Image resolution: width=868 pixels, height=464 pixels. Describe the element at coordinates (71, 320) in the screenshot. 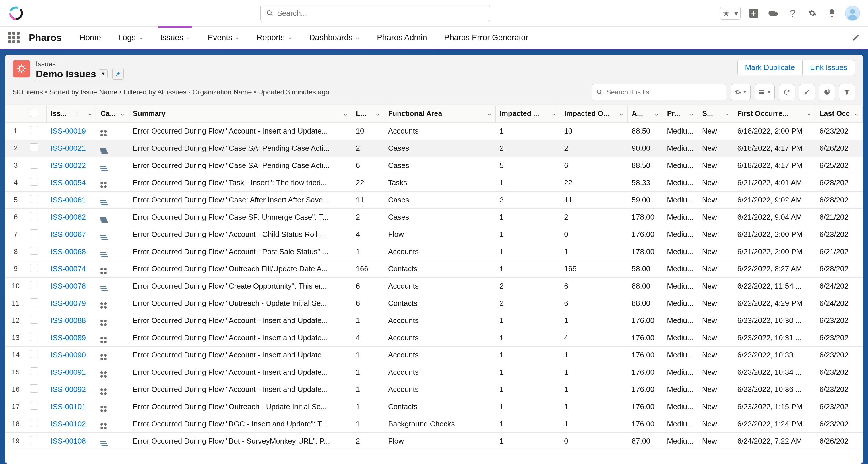

I see `issue-name-cell: ISS-00088` at that location.